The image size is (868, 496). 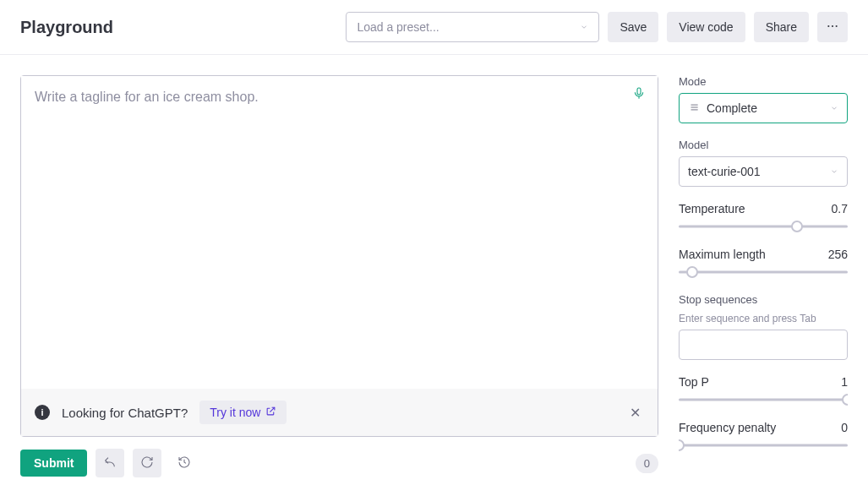 What do you see at coordinates (763, 445) in the screenshot?
I see `frequency-penalty-slider` at bounding box center [763, 445].